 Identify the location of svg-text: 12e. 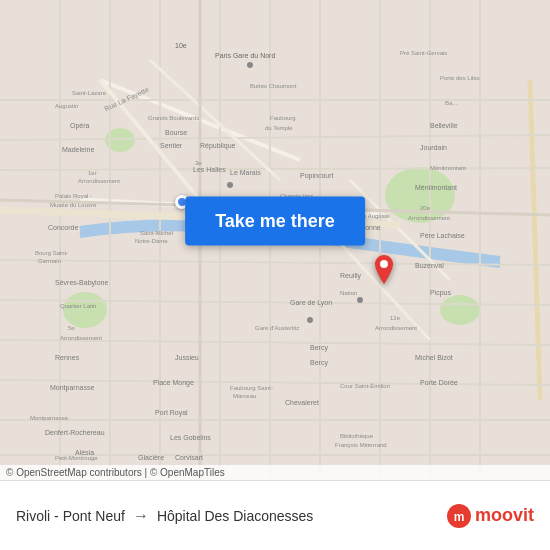
(396, 318).